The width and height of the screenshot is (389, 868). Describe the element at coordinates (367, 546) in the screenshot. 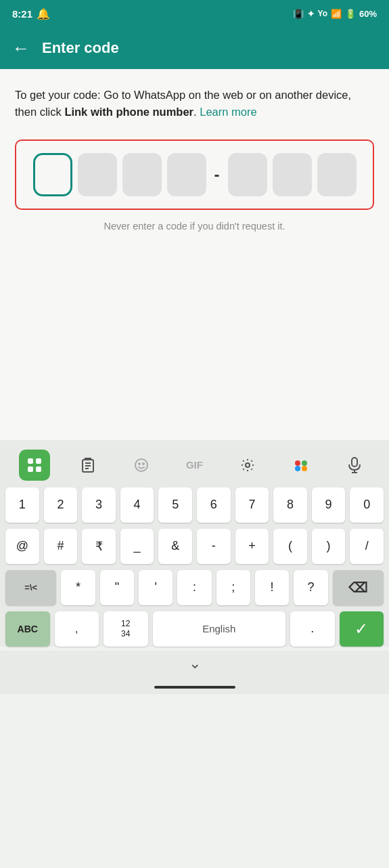

I see `key-slash: /` at that location.